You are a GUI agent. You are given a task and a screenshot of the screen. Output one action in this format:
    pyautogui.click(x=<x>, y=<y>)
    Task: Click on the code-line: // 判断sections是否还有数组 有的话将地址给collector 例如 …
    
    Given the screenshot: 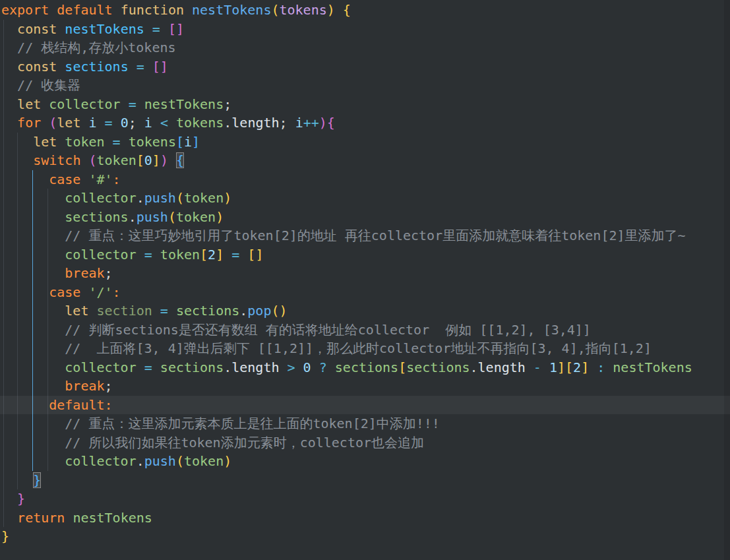 What is the action you would take?
    pyautogui.click(x=365, y=330)
    